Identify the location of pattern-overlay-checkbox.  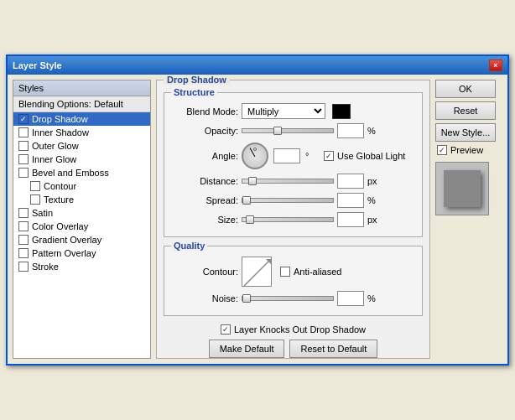
(23, 253).